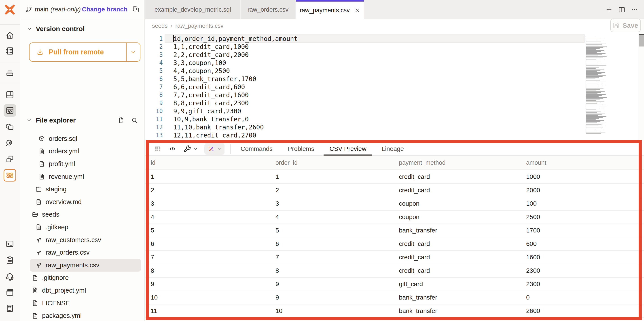  Describe the element at coordinates (330, 10) in the screenshot. I see `editor-tab-raw-payments-csv: raw_payments.csv` at that location.